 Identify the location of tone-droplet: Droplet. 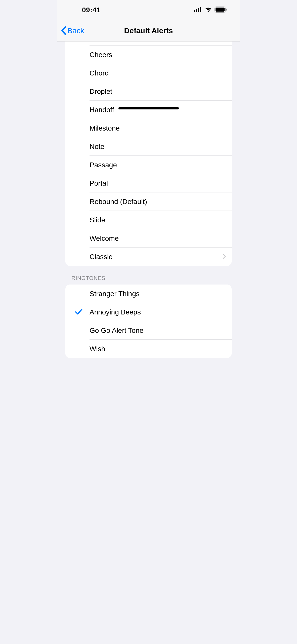
(148, 92).